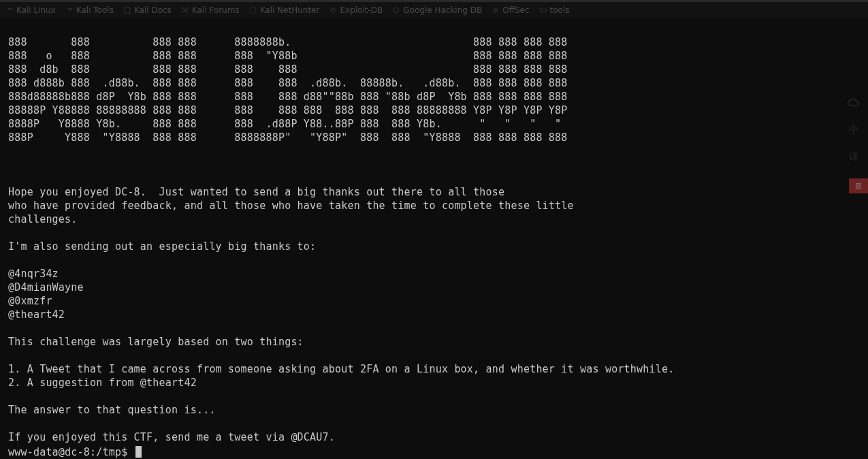  I want to click on cursor, so click(139, 452).